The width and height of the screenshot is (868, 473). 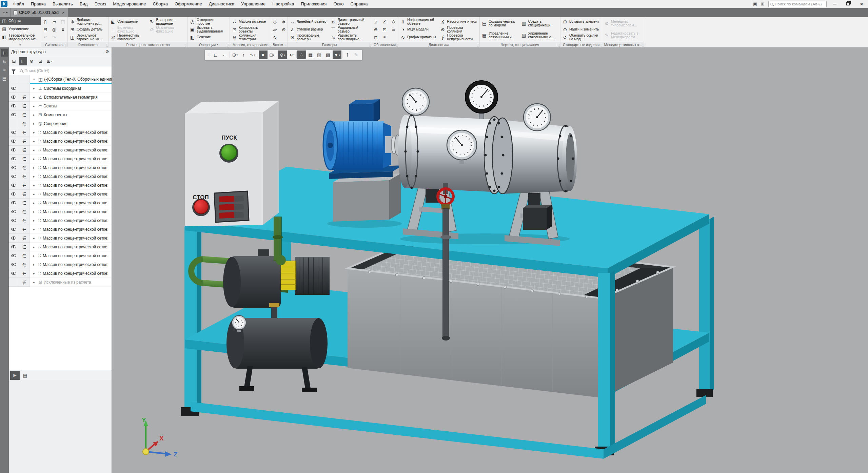 What do you see at coordinates (63, 29) in the screenshot?
I see `save-all-icon: ⇓` at bounding box center [63, 29].